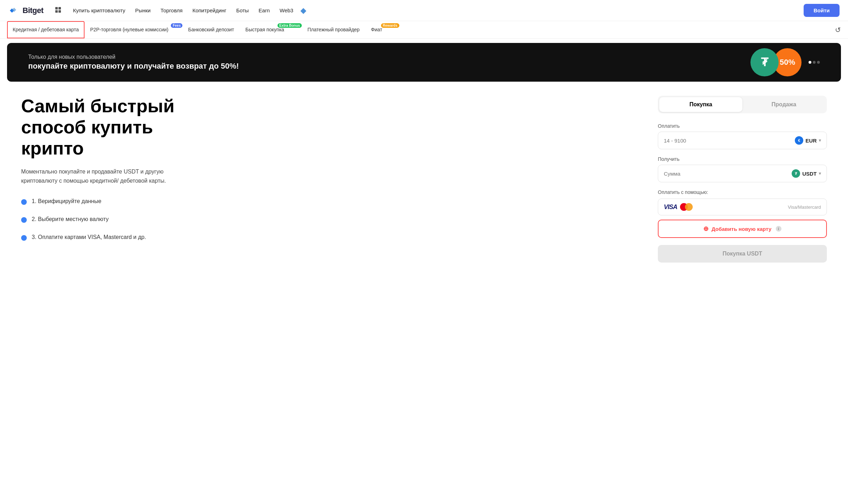  I want to click on receive-field-row: ₮ USDT ▾, so click(742, 174).